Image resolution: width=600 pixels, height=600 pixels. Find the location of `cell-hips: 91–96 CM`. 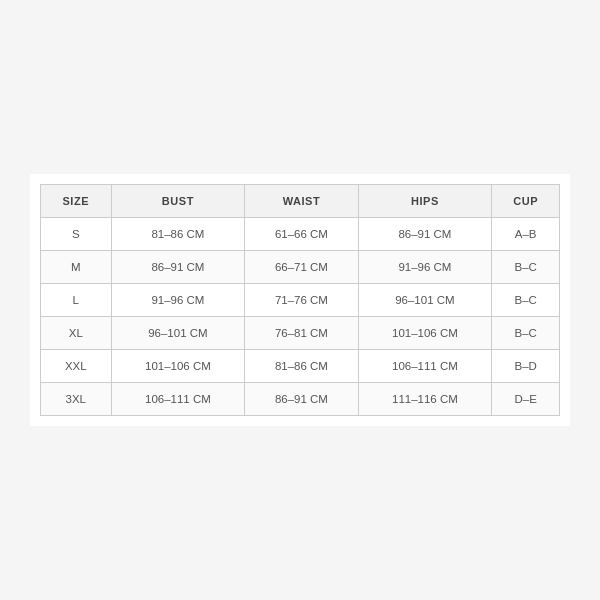

cell-hips: 91–96 CM is located at coordinates (425, 268).